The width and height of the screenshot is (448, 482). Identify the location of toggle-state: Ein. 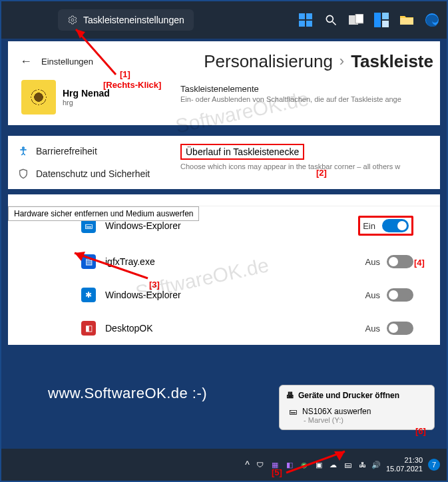
(369, 226).